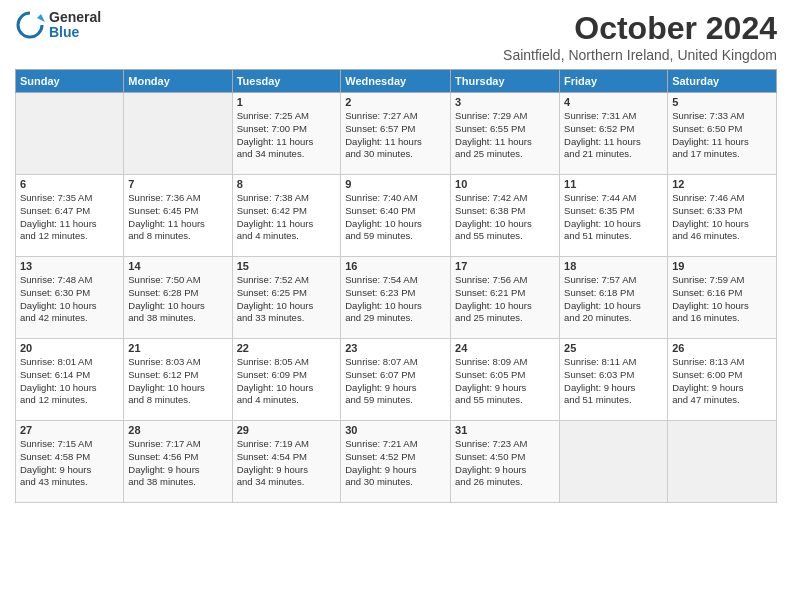 Image resolution: width=792 pixels, height=612 pixels. What do you see at coordinates (58, 26) in the screenshot?
I see `logo: General Blue` at bounding box center [58, 26].